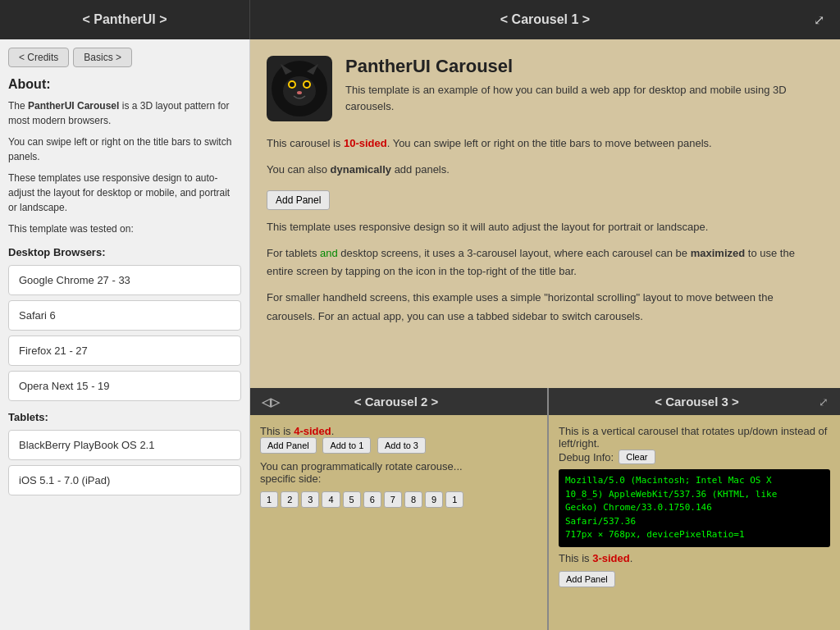 Image resolution: width=840 pixels, height=630 pixels. I want to click on carousel-3-add-panel: Add Panel, so click(694, 579).